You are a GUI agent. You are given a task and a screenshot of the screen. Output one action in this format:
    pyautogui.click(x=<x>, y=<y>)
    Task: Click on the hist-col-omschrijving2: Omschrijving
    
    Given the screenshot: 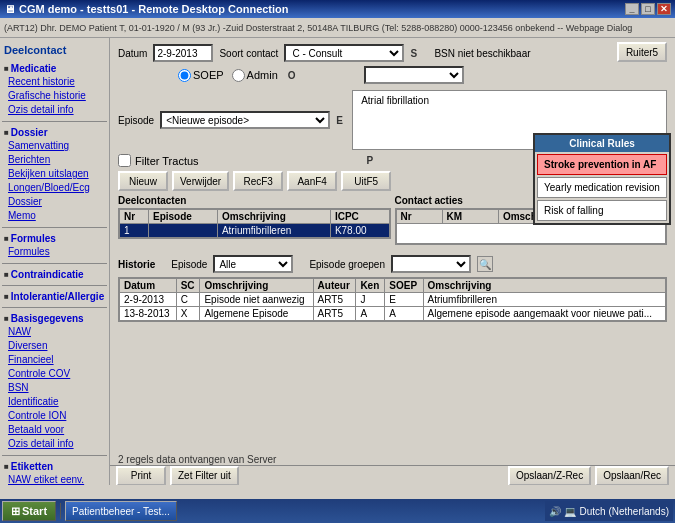 What is the action you would take?
    pyautogui.click(x=544, y=286)
    